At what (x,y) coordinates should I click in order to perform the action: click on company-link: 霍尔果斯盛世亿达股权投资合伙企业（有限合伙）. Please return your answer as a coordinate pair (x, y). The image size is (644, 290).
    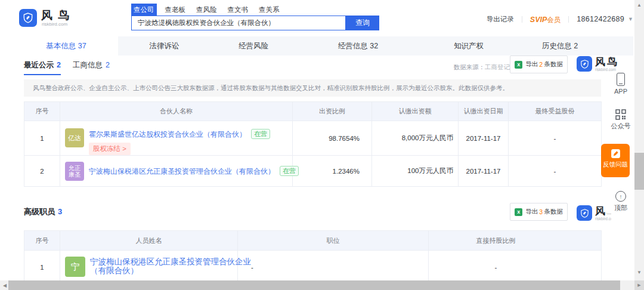
    Looking at the image, I should click on (168, 134).